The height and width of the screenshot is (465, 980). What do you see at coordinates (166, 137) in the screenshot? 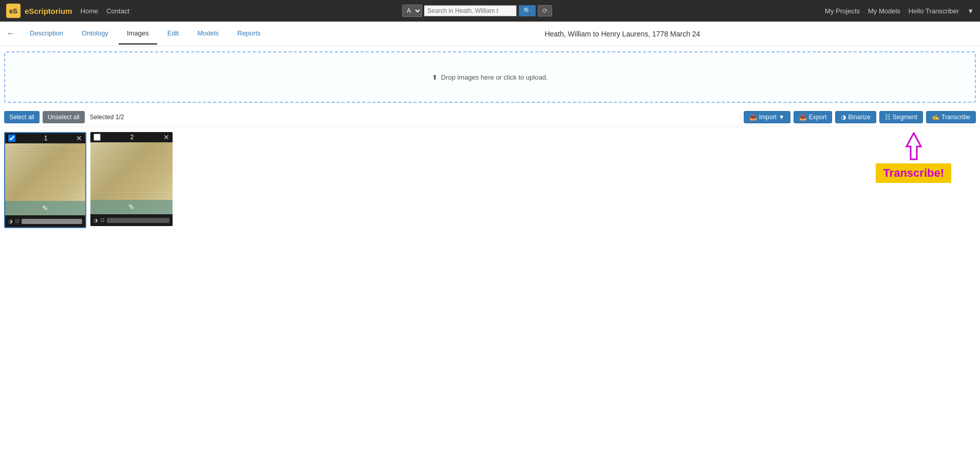
I see `image-card-2-close: ✕` at bounding box center [166, 137].